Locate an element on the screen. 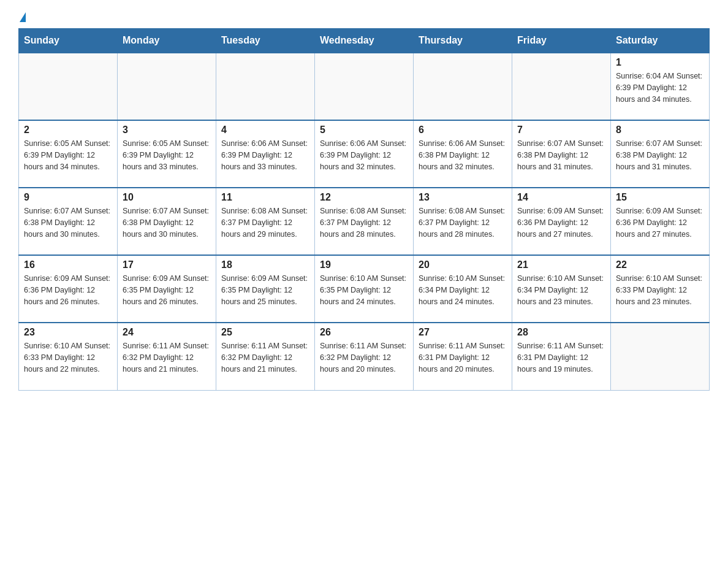 This screenshot has width=728, height=563. day-info: Sunrise: 6:10 AM Sunset: 6:35 PM Dayligh… is located at coordinates (364, 290).